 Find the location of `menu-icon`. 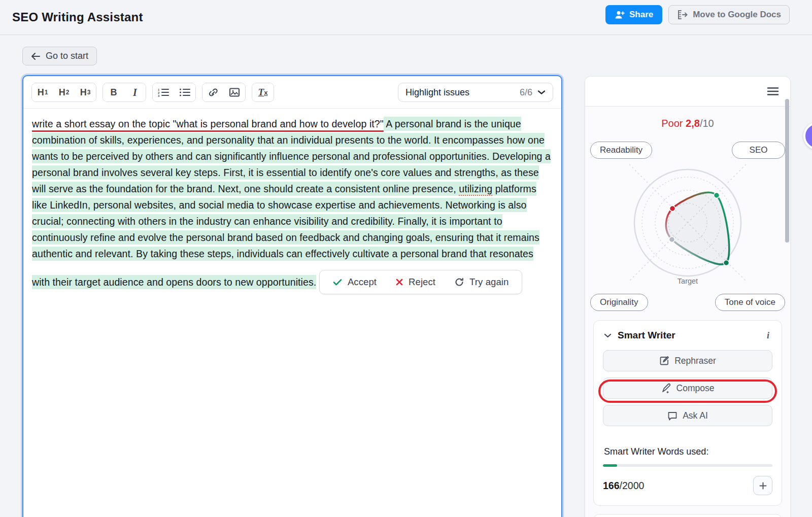

menu-icon is located at coordinates (773, 91).